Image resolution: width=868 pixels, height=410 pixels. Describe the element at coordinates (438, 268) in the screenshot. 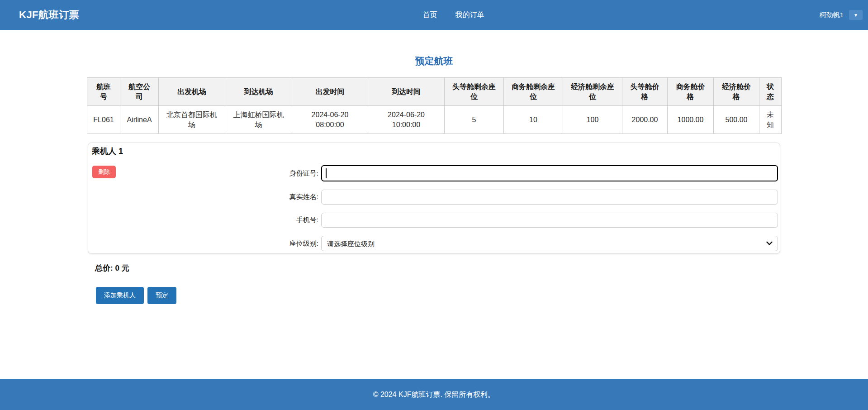

I see `total-price: 总价: 0 元` at that location.